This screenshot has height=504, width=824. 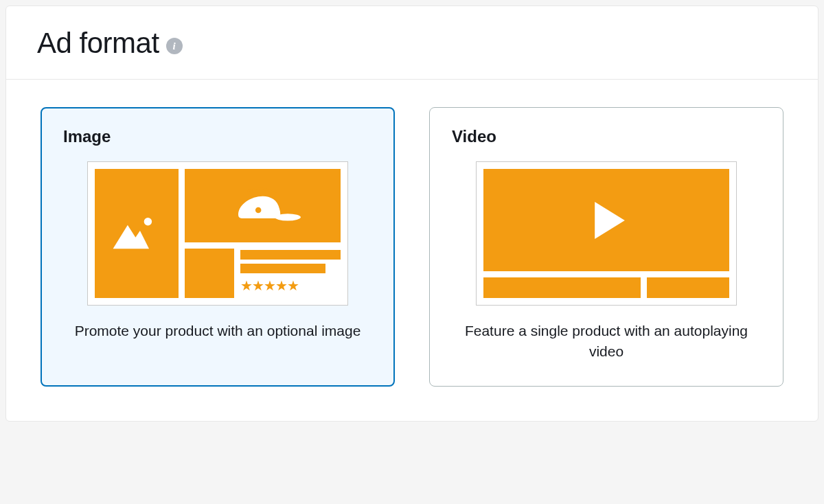 I want to click on format-option-image-title: Image, so click(x=218, y=137).